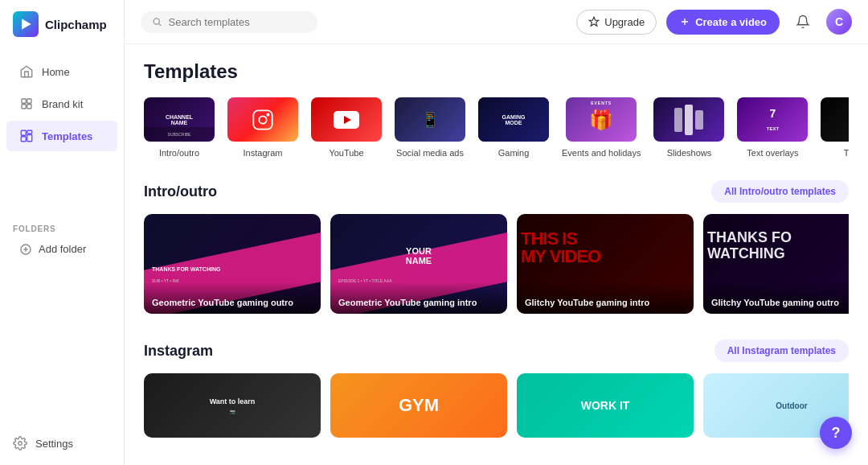 The image size is (868, 465). Describe the element at coordinates (497, 23) in the screenshot. I see `top-bar: Upgrade Create a video C` at that location.